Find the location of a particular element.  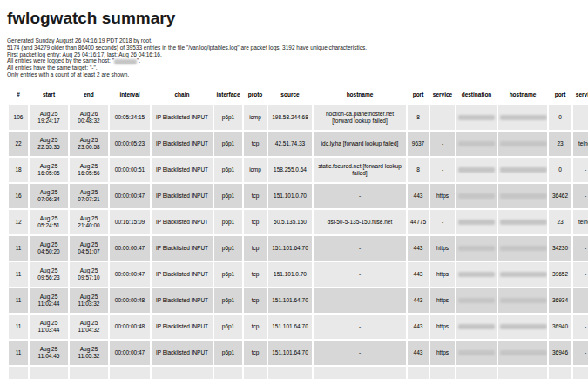

cell-count: 11 is located at coordinates (18, 301).